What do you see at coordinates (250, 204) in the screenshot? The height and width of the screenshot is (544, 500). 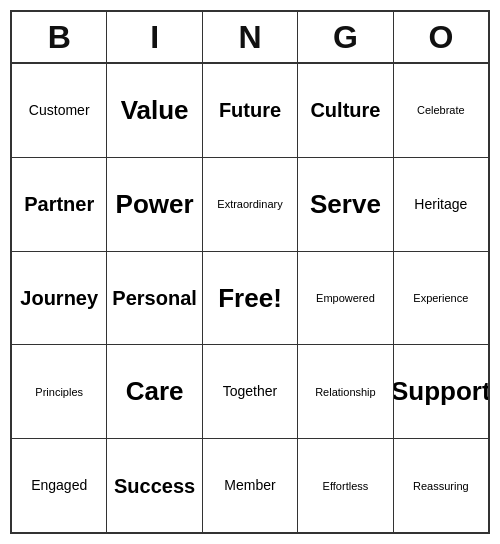 I see `bingo-cell-1-2: Extraordinary` at bounding box center [250, 204].